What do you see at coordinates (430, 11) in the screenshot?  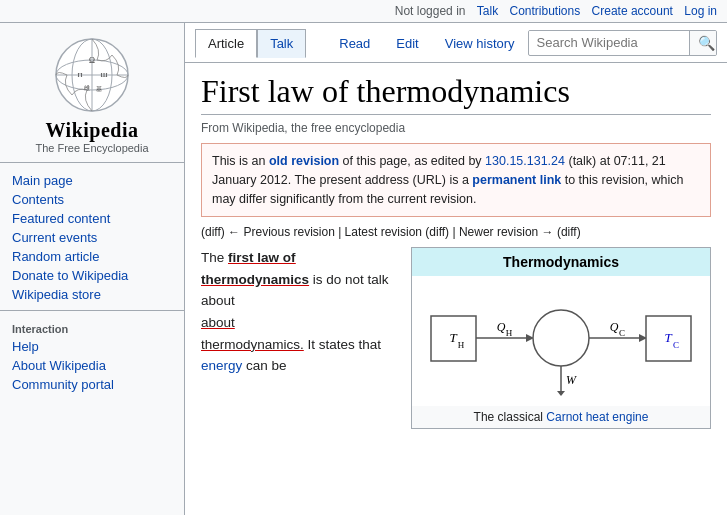 I see `not-logged-in-text: Not logged in` at bounding box center [430, 11].